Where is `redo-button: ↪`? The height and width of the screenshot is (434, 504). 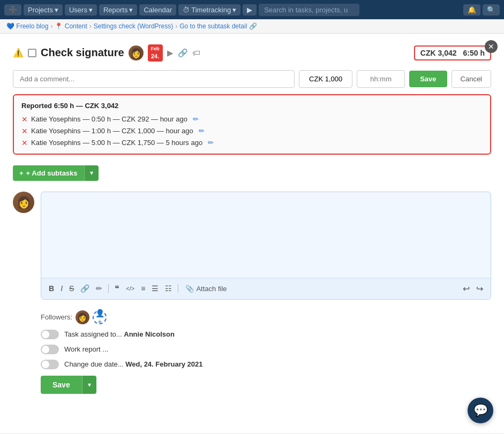
redo-button: ↪ is located at coordinates (480, 289).